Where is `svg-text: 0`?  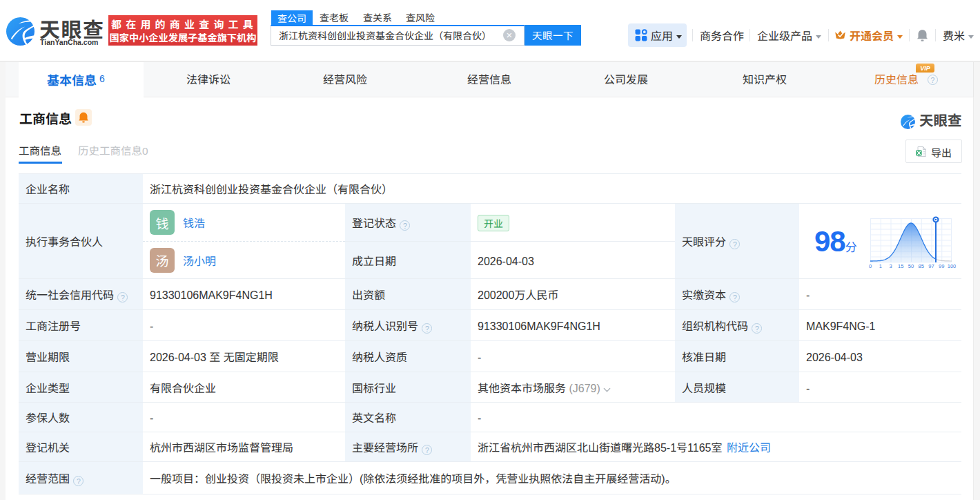 svg-text: 0 is located at coordinates (870, 267).